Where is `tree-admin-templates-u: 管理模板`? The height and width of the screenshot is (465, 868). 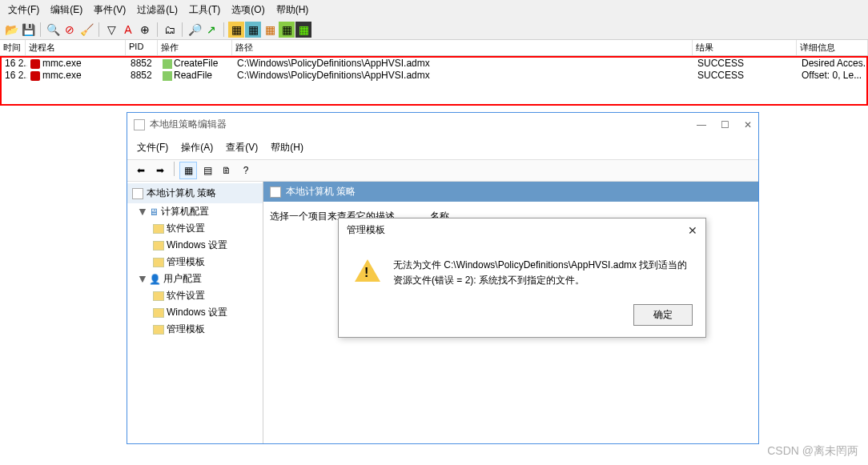
tree-admin-templates-u: 管理模板 is located at coordinates (195, 330).